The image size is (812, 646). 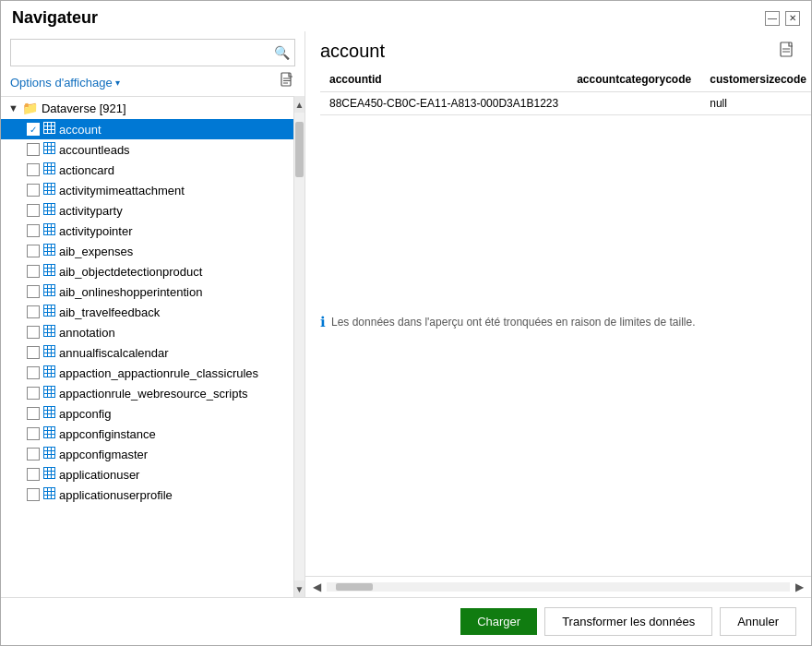 I want to click on scroll-thumb, so click(x=299, y=150).